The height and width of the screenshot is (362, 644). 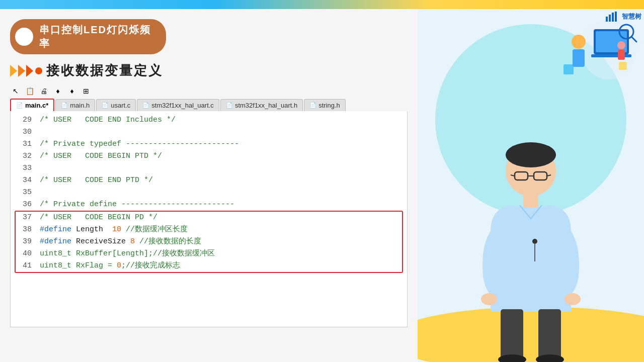 What do you see at coordinates (313, 106) in the screenshot?
I see `tab-string-h-icon: 📄` at bounding box center [313, 106].